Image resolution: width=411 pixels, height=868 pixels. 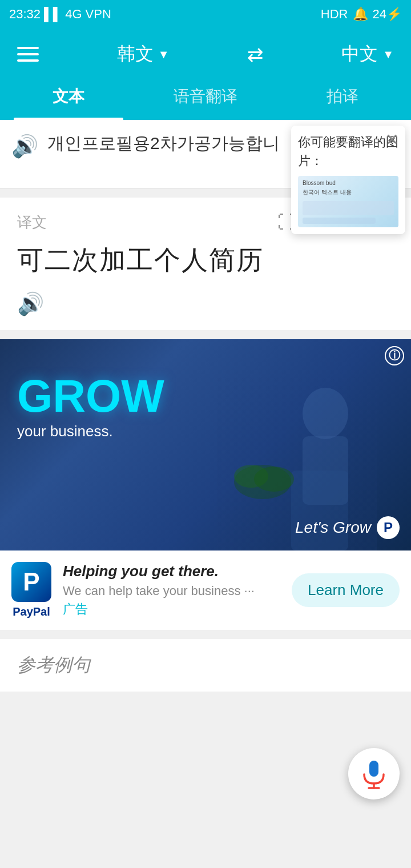 I want to click on menu-button, so click(x=28, y=54).